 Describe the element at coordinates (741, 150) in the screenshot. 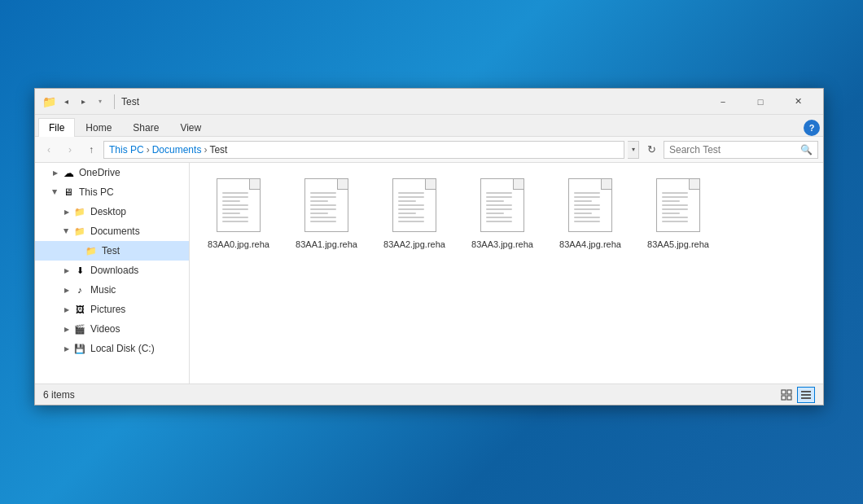

I see `search-box: 🔍` at that location.